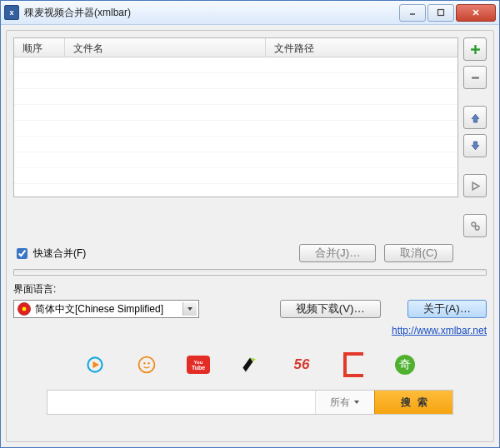 The height and width of the screenshot is (448, 500). Describe the element at coordinates (447, 13) in the screenshot. I see `window-controls` at that location.